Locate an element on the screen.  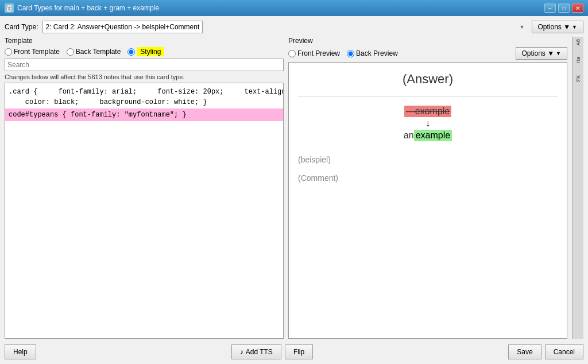
minimize-button: − is located at coordinates (550, 8).